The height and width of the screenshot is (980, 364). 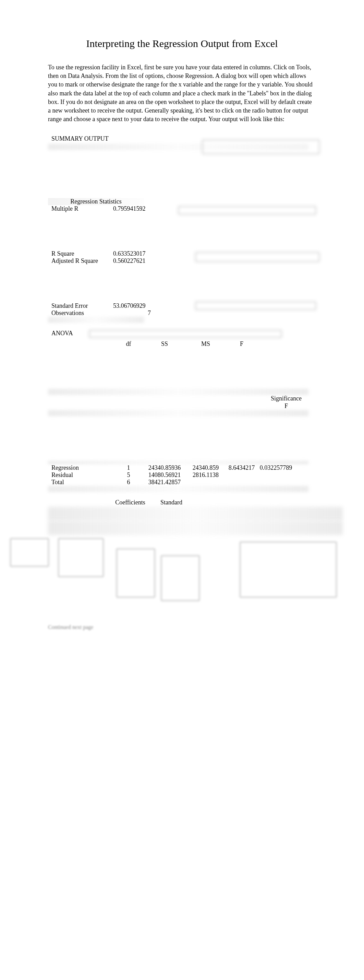 I want to click on stat-label: R Square, so click(x=81, y=254).